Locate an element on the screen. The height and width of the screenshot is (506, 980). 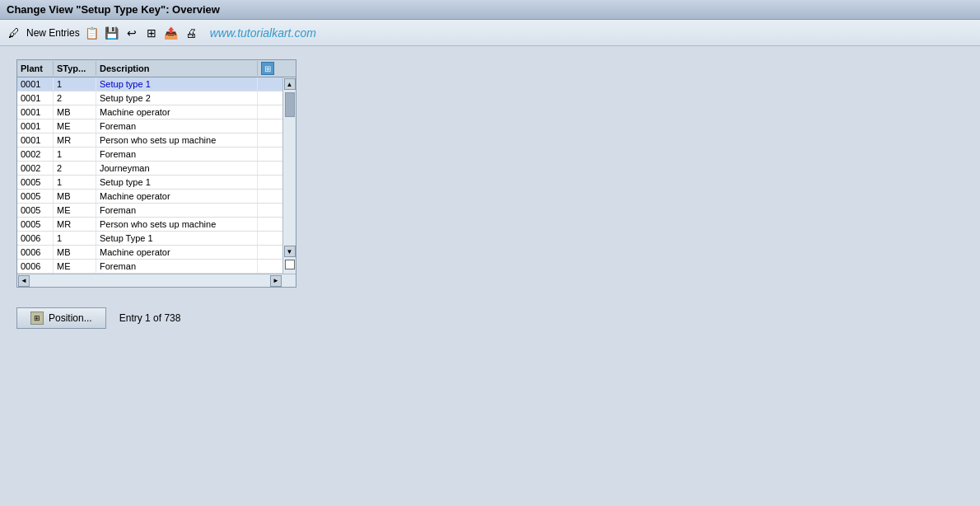
col-header-stype: STyp... is located at coordinates (75, 68).